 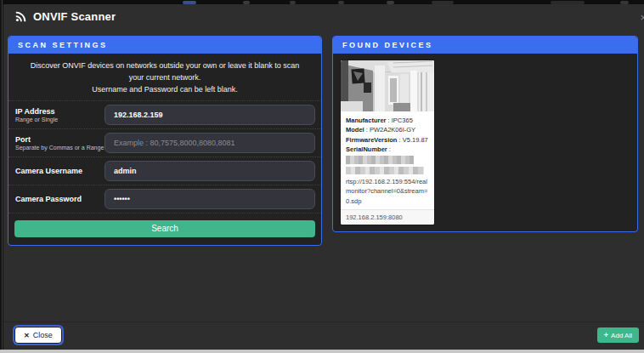 I want to click on background-page-left-edge, so click(x=2, y=177).